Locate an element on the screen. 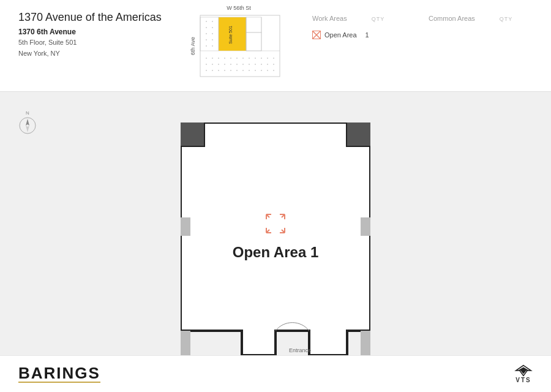  footer: BARINGS VTS is located at coordinates (276, 374).